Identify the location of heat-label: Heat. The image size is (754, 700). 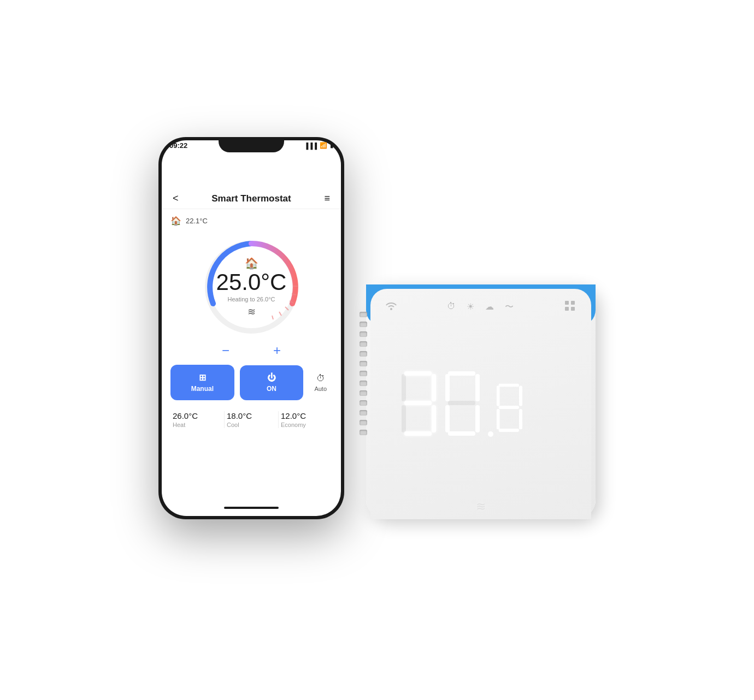
(197, 425).